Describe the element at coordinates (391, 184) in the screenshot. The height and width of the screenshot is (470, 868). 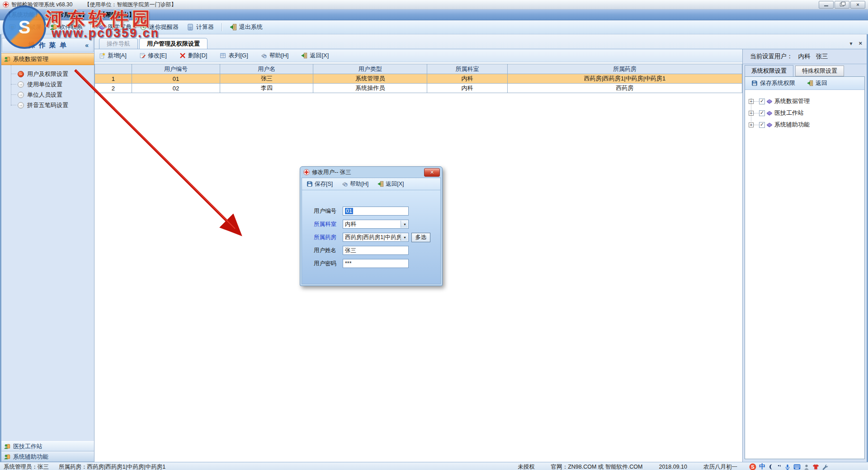
I see `dialog-return-button: 返回[X]` at that location.